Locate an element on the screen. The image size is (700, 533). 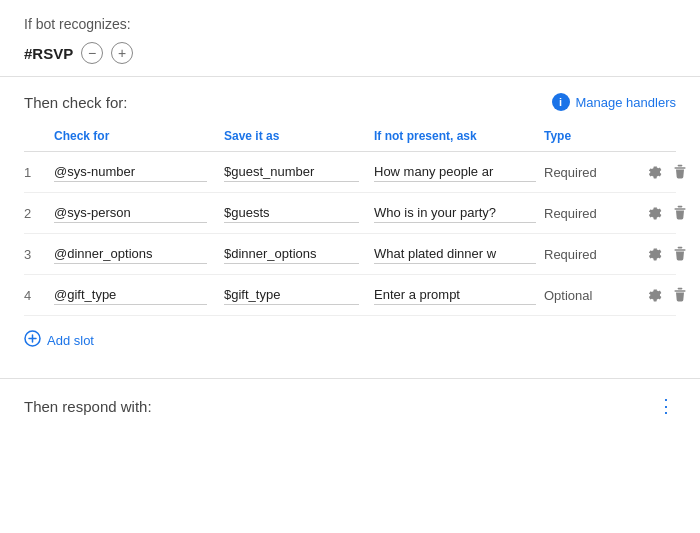
type-label-1: Required is located at coordinates (594, 172).